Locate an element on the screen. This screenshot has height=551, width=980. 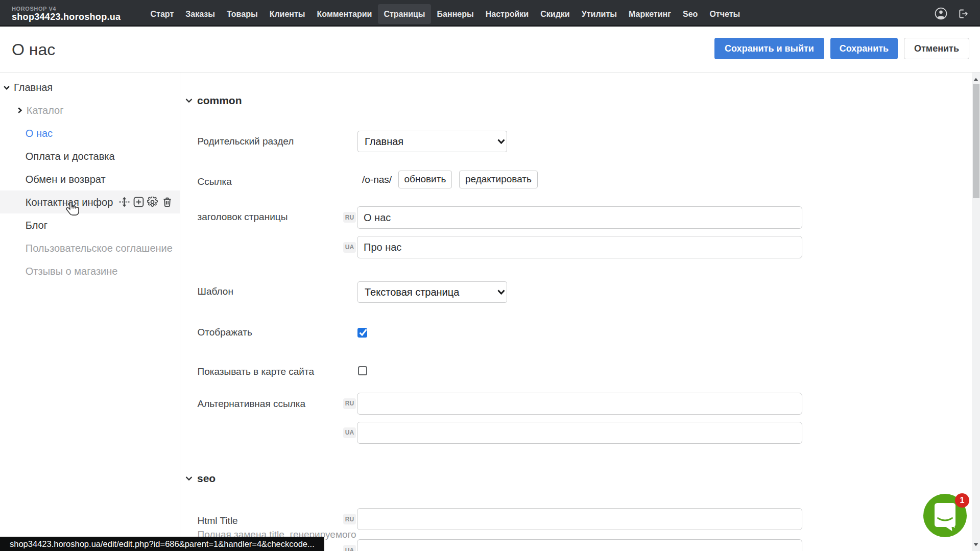
add-icon is located at coordinates (139, 202).